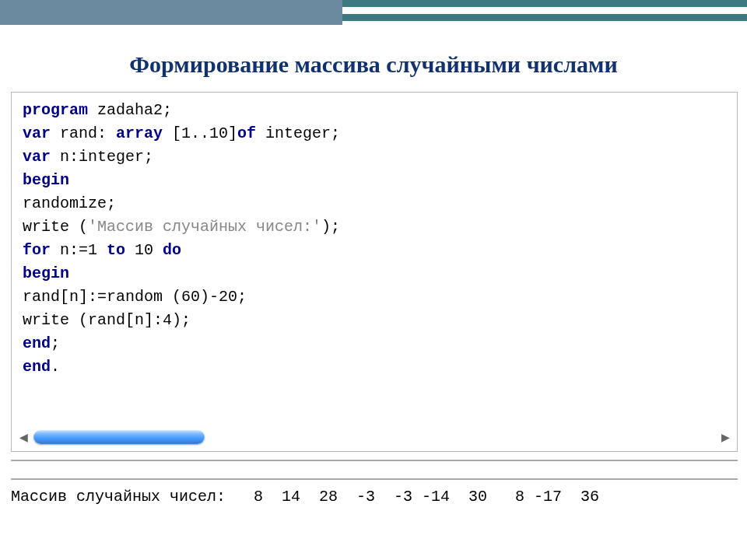 This screenshot has width=747, height=560. What do you see at coordinates (374, 320) in the screenshot?
I see `code-line: write (rand[n]:4);` at bounding box center [374, 320].